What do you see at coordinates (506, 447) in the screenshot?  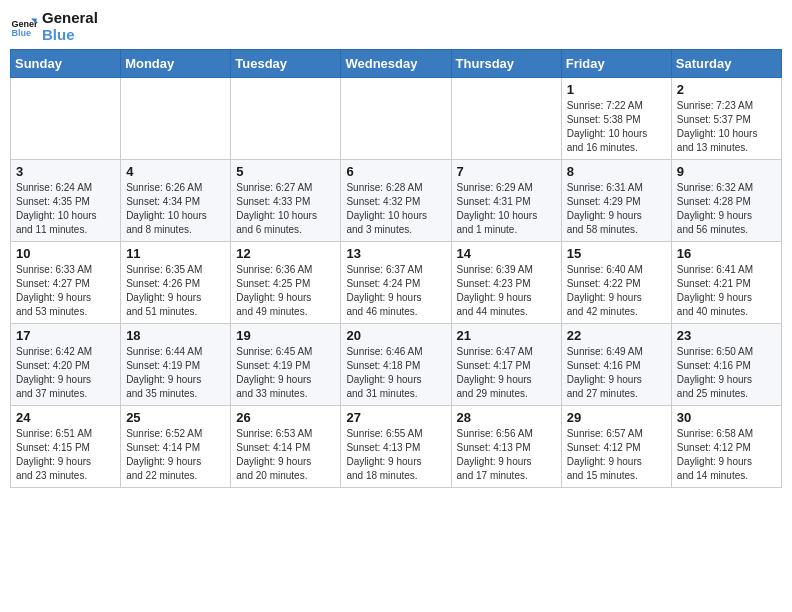 I see `calendar-cell: 28Sunrise: 6:56 AM Sunset: 4:13 PM Dayli…` at bounding box center [506, 447].